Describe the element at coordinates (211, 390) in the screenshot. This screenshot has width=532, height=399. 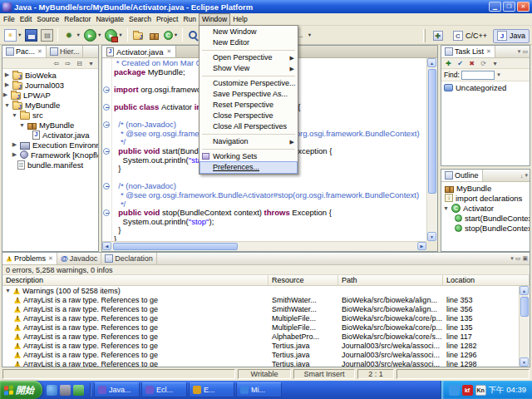
I see `taskbar-button-3: E...` at that location.